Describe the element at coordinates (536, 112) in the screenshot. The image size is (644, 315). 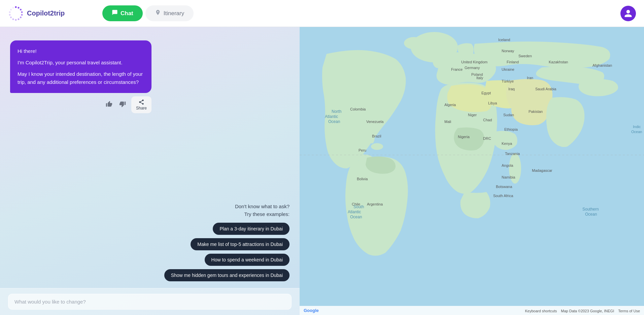
I see `svg-text: Pakistan` at that location.